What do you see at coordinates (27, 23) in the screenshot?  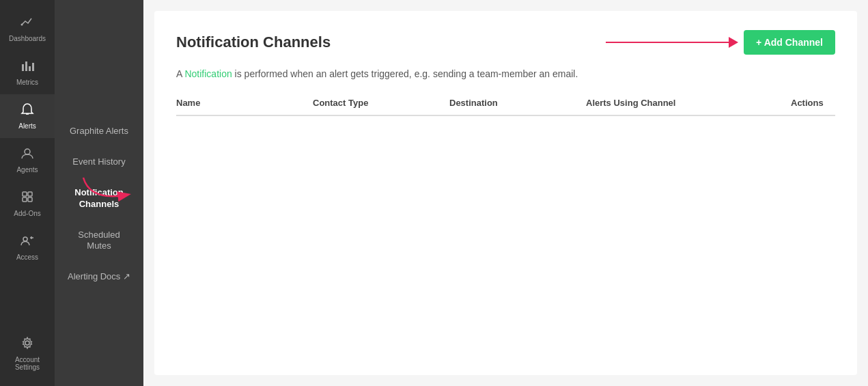 I see `dashboards-icon` at bounding box center [27, 23].